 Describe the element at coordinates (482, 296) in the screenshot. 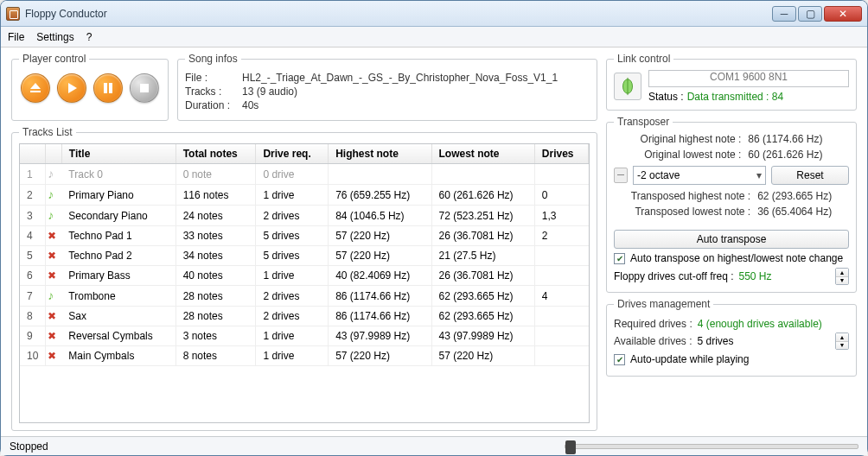

I see `row-low: 62 (293.665 Hz)` at that location.